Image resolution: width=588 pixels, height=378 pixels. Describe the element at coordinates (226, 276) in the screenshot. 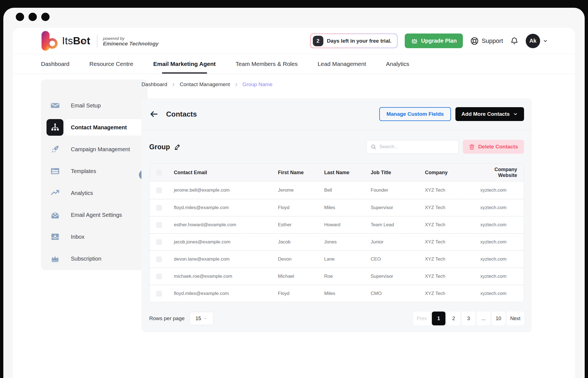

I see `cell-email: michaek.roe@example.com` at that location.